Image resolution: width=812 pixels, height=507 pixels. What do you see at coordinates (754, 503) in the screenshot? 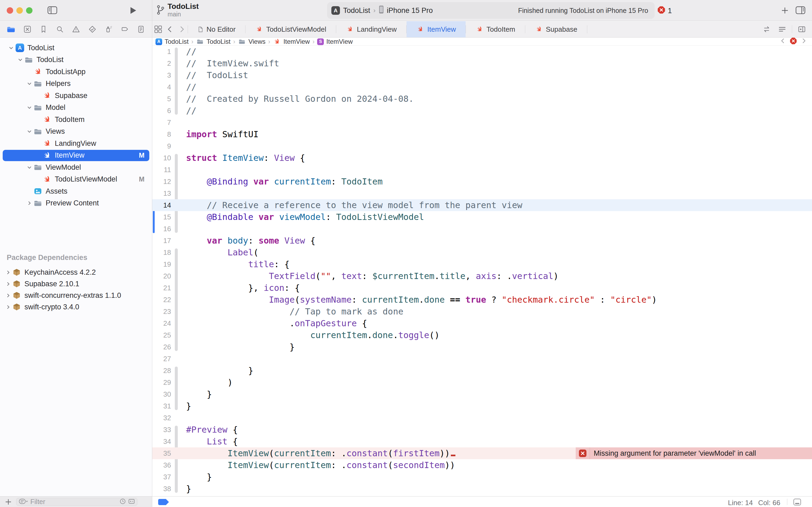
I see `line-col-indicator: Line: 14Col: 66` at bounding box center [754, 503].